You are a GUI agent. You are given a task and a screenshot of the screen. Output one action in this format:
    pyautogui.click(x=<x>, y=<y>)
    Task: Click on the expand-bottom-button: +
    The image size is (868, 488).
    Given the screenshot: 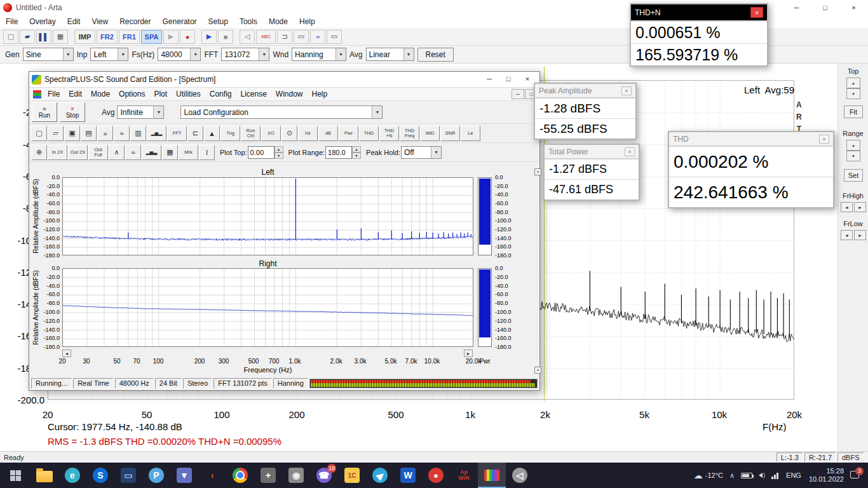 What is the action you would take?
    pyautogui.click(x=538, y=370)
    